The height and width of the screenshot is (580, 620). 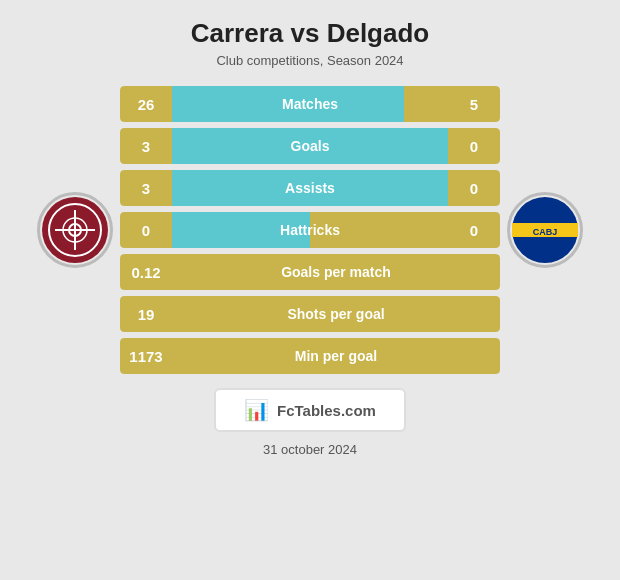 I want to click on stat-left-value: 19, so click(x=146, y=314).